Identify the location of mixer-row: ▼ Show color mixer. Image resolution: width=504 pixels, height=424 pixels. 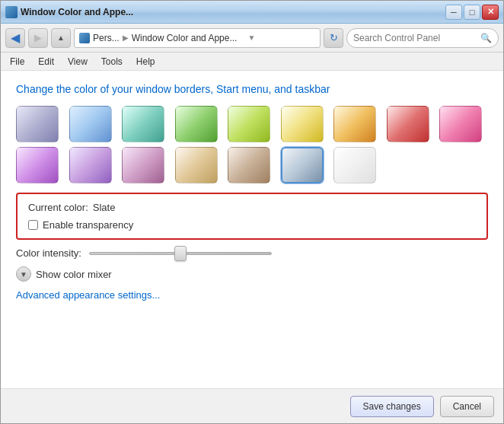
(252, 274).